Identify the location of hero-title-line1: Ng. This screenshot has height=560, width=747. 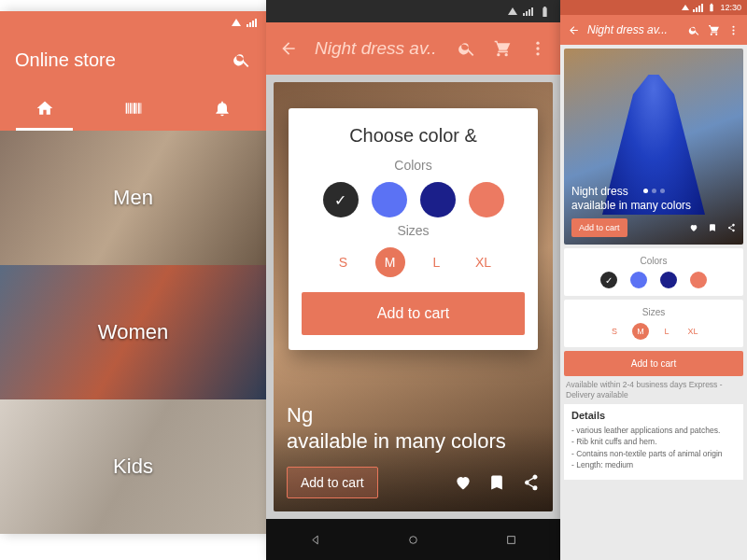
(300, 414).